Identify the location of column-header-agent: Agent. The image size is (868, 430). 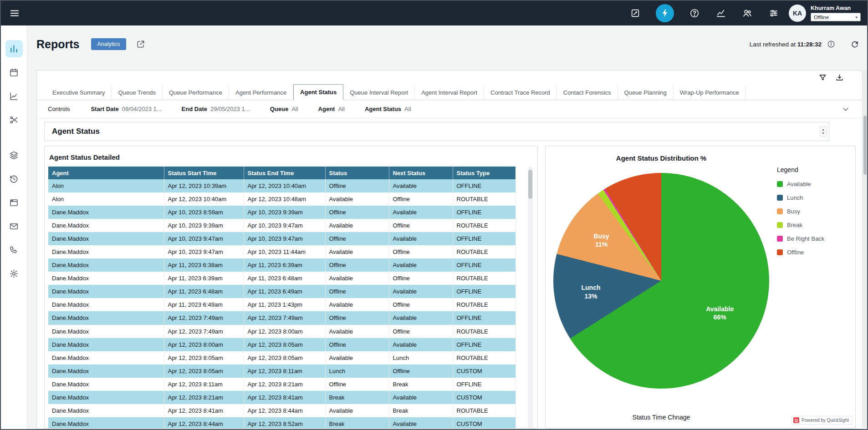
(106, 173).